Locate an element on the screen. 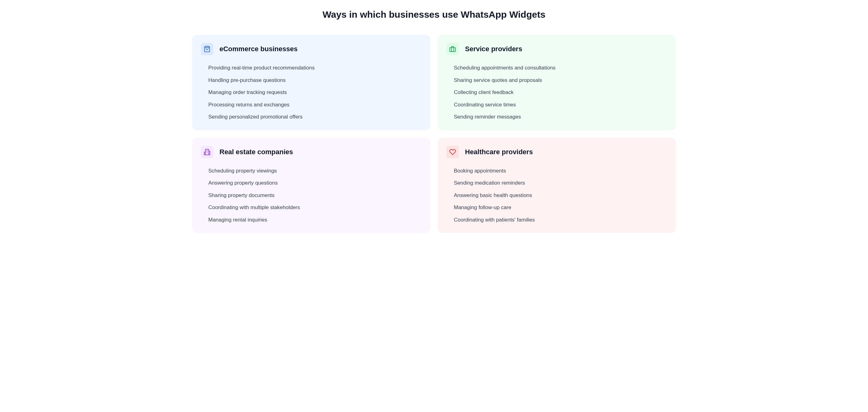  heart-icon is located at coordinates (453, 152).